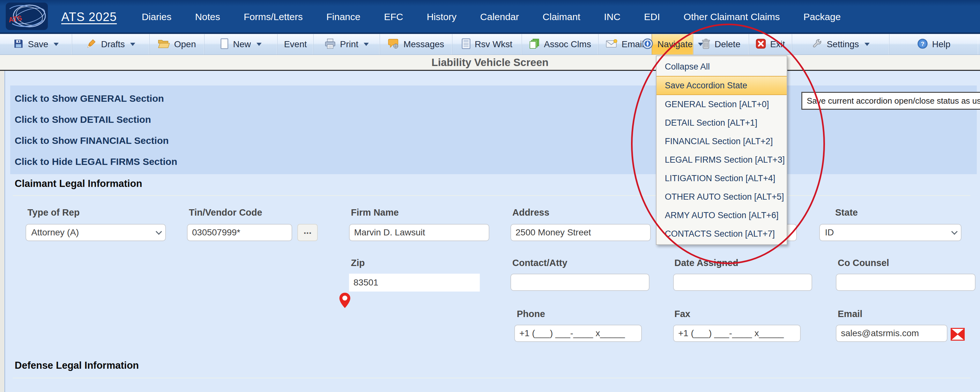 Image resolution: width=980 pixels, height=392 pixels. I want to click on nav-item-other-claimant-claims: Other Claimant Claims, so click(732, 17).